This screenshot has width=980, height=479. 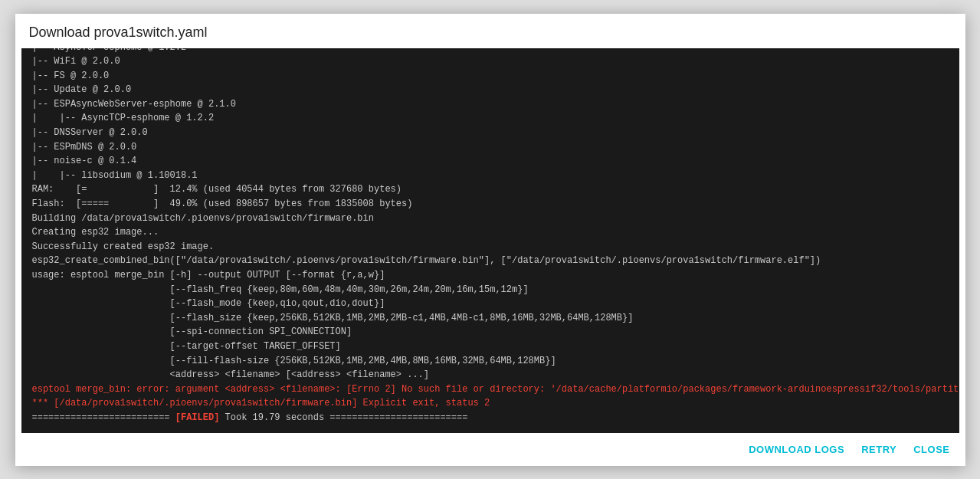 What do you see at coordinates (134, 104) in the screenshot?
I see `terminal-line: |-- ESPAsyncWebServer-esphome @ 2.1.0` at bounding box center [134, 104].